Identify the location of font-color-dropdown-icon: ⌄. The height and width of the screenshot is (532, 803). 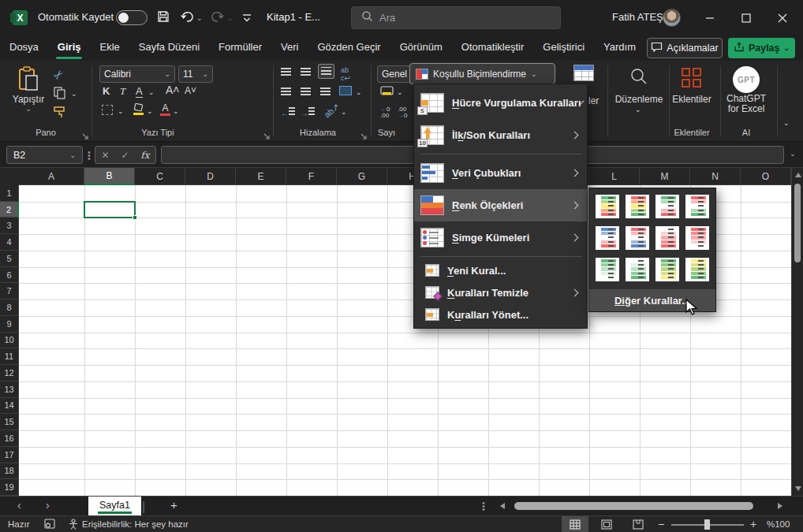
(176, 111).